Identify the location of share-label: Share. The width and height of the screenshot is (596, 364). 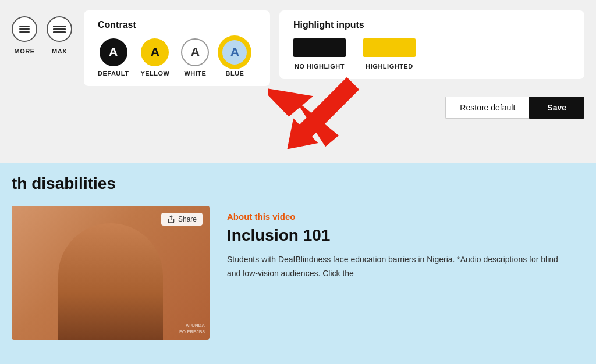
(187, 219).